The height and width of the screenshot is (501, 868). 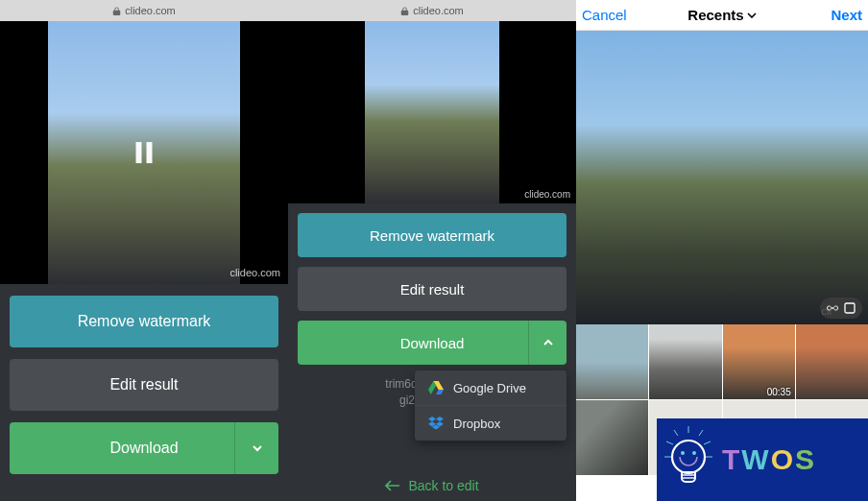 What do you see at coordinates (722, 15) in the screenshot?
I see `album-title-button: Recents` at bounding box center [722, 15].